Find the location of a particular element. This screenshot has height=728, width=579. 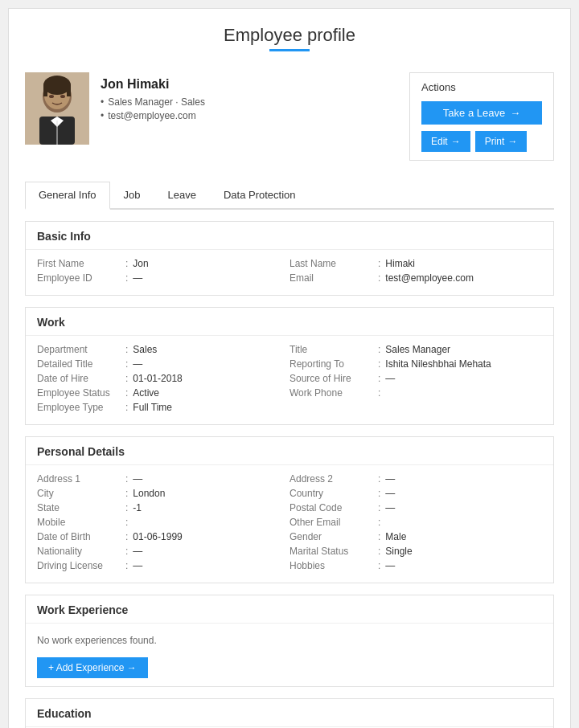

field-emp-type: Employee Type : Full Time is located at coordinates (163, 407).